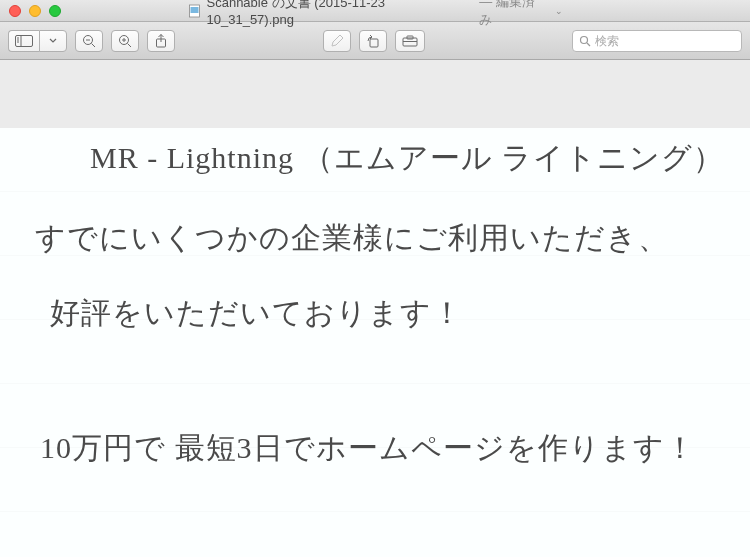  Describe the element at coordinates (15, 11) in the screenshot. I see `close-button` at that location.